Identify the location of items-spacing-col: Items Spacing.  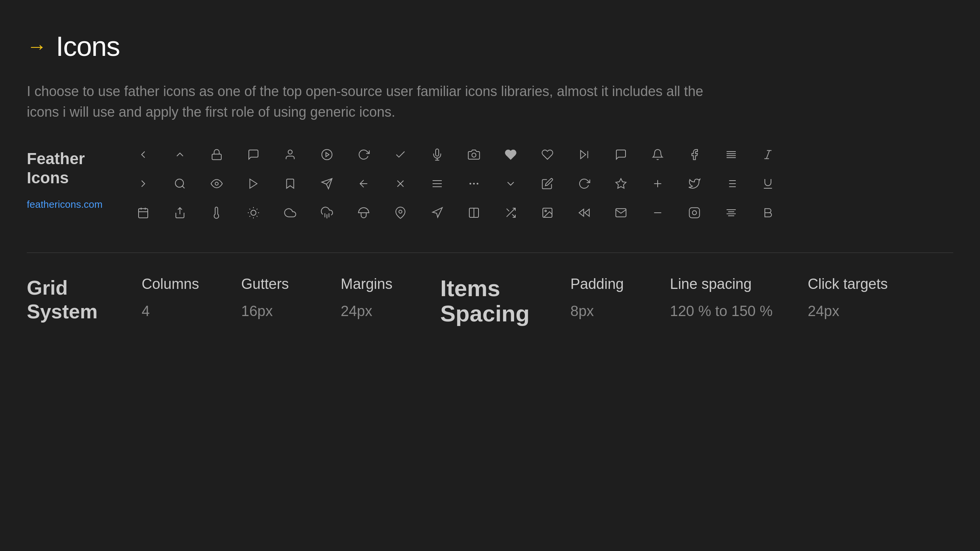
(494, 301).